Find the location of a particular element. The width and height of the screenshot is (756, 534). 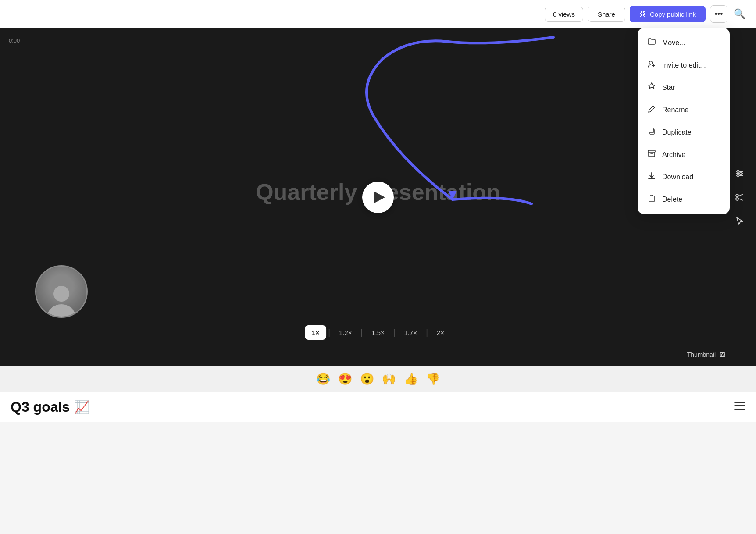

star-icon is located at coordinates (652, 88).